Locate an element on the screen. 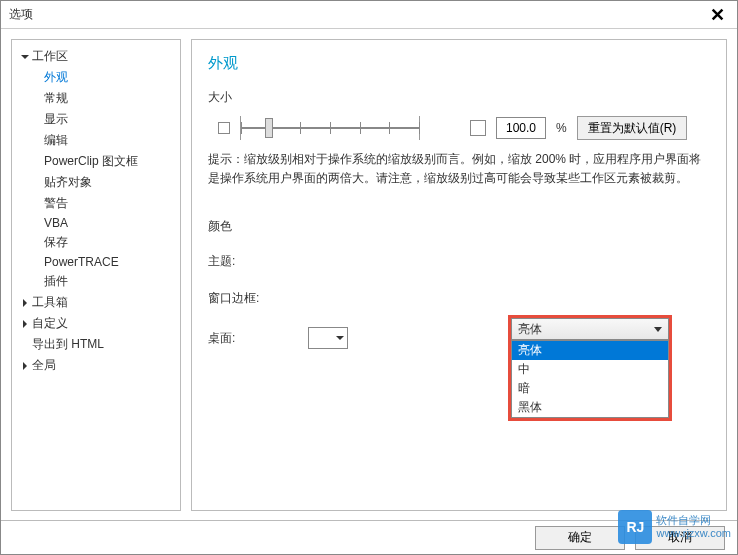 The image size is (738, 555). theme-option-medium: 中 is located at coordinates (590, 370).